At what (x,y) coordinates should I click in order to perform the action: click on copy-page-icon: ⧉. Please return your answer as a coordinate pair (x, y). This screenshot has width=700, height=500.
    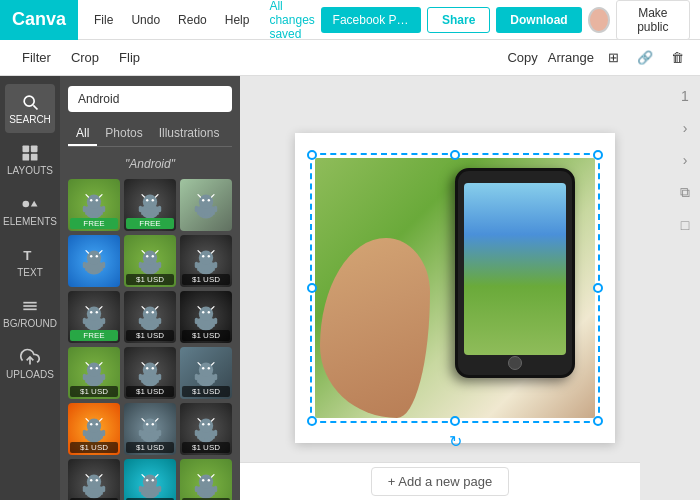
    Looking at the image, I should click on (685, 192).